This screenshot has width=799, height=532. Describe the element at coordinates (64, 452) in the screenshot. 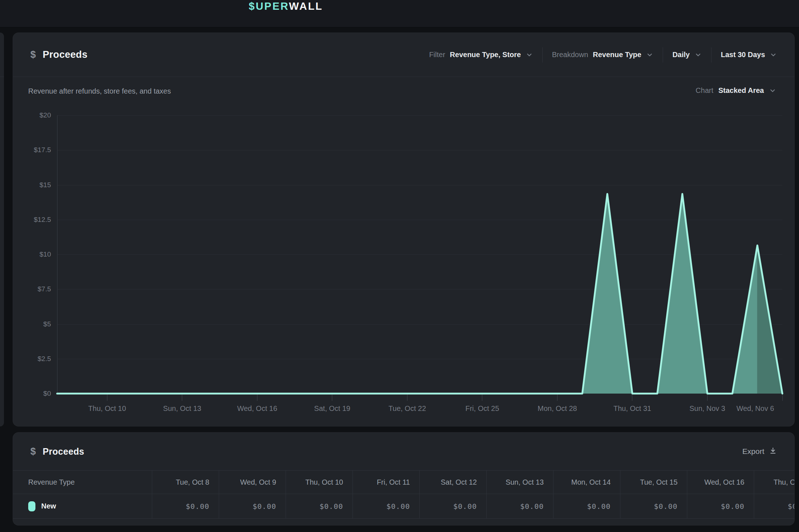

I see `card-title: Proceeds` at that location.